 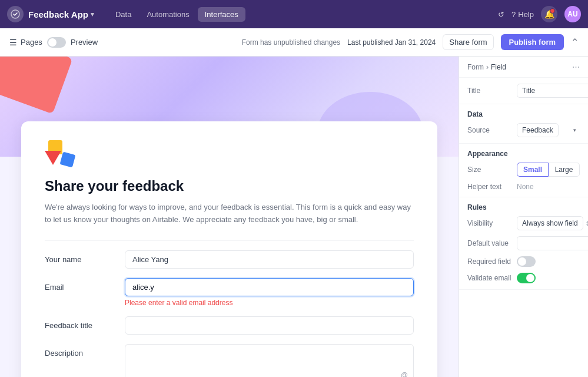 I want to click on nav-item-data: Data, so click(x=124, y=14).